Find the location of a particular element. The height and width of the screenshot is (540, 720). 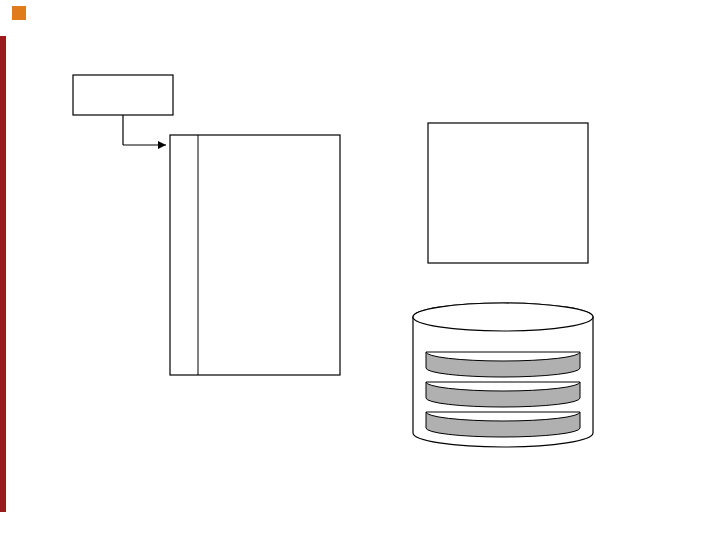

physical-memory is located at coordinates (508, 193).